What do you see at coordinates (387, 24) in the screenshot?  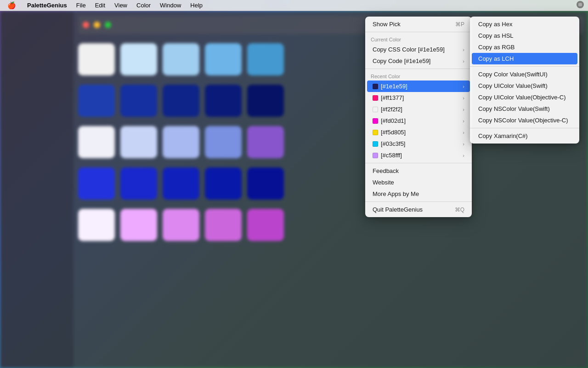 I see `show-pick-label: Show Pick` at bounding box center [387, 24].